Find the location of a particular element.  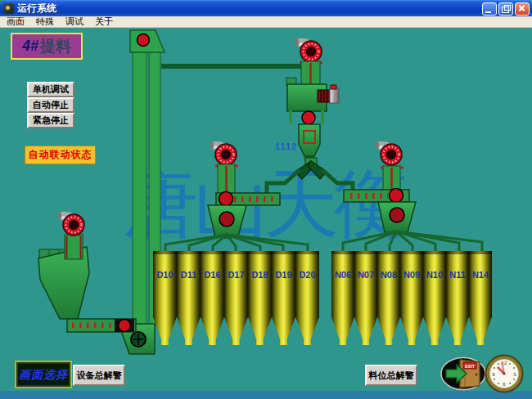

silo-label: D11 is located at coordinates (188, 275).